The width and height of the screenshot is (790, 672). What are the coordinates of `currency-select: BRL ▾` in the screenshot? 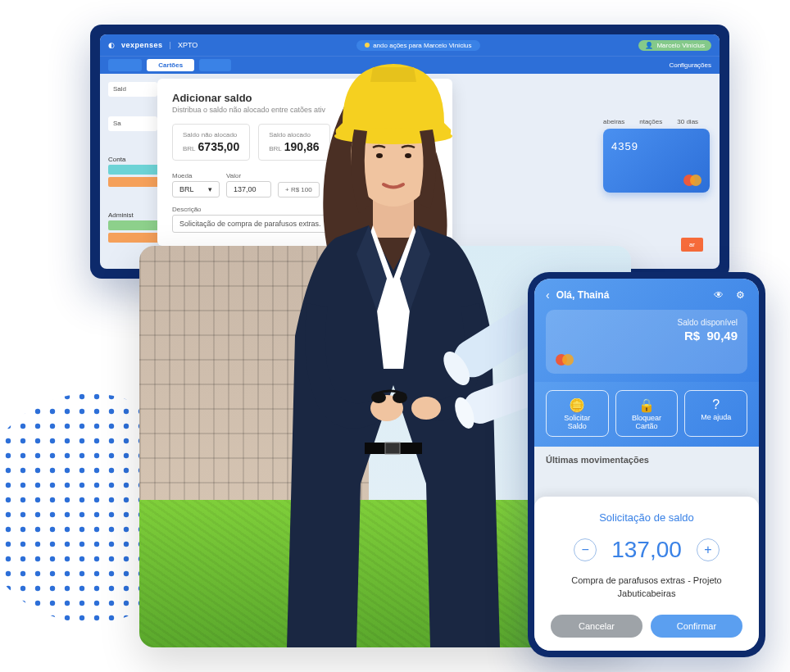 It's located at (196, 189).